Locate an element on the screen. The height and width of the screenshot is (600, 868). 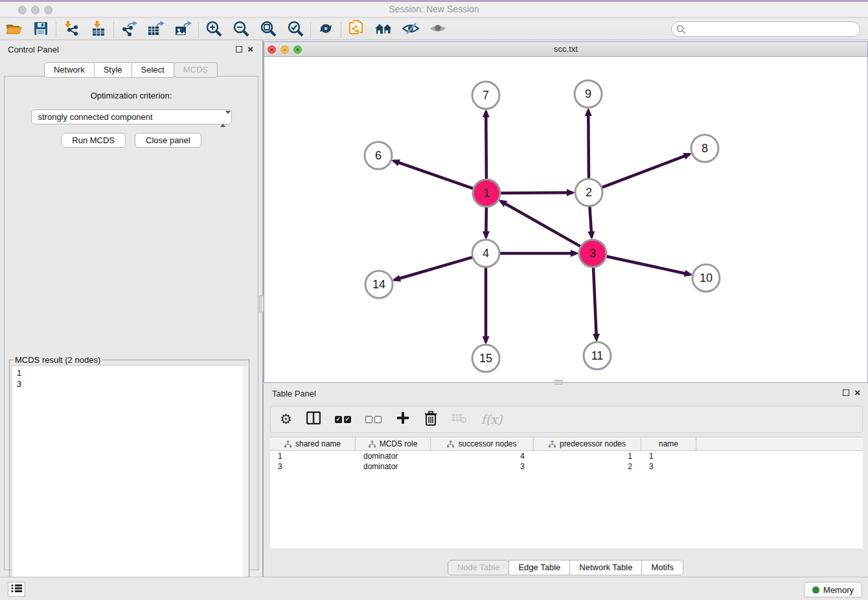
deselect-all-columns-button is located at coordinates (373, 420).